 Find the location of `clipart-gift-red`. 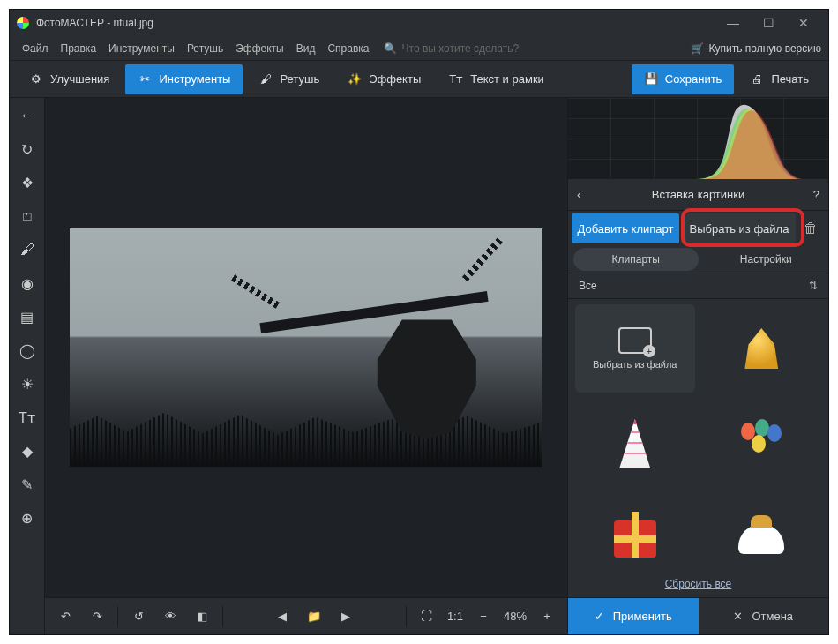

clipart-gift-red is located at coordinates (635, 533).